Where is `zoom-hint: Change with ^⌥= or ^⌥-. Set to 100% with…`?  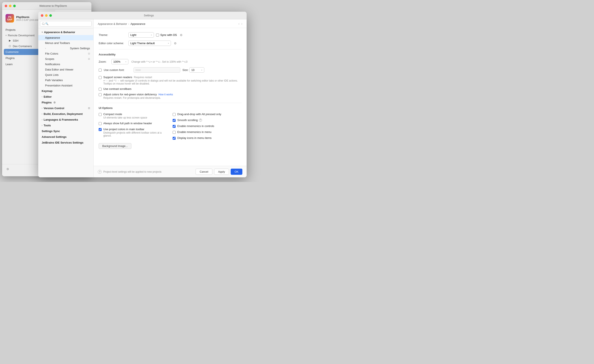 zoom-hint: Change with ^⌥= or ^⌥-. Set to 100% with… is located at coordinates (160, 62).